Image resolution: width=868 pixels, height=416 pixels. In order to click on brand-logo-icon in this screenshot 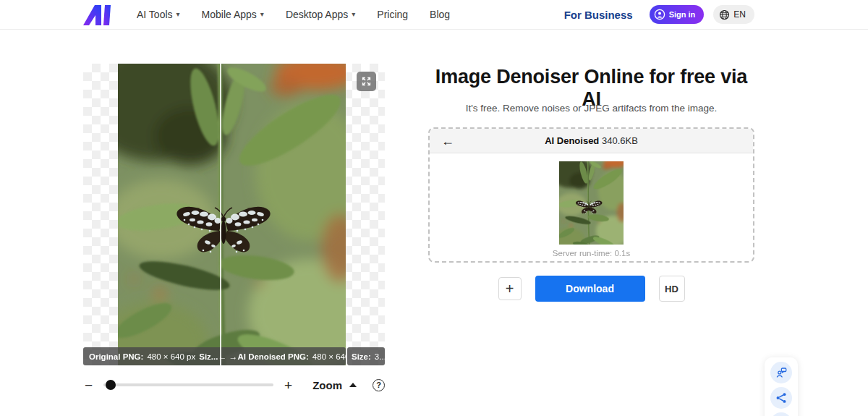, I will do `click(97, 14)`.